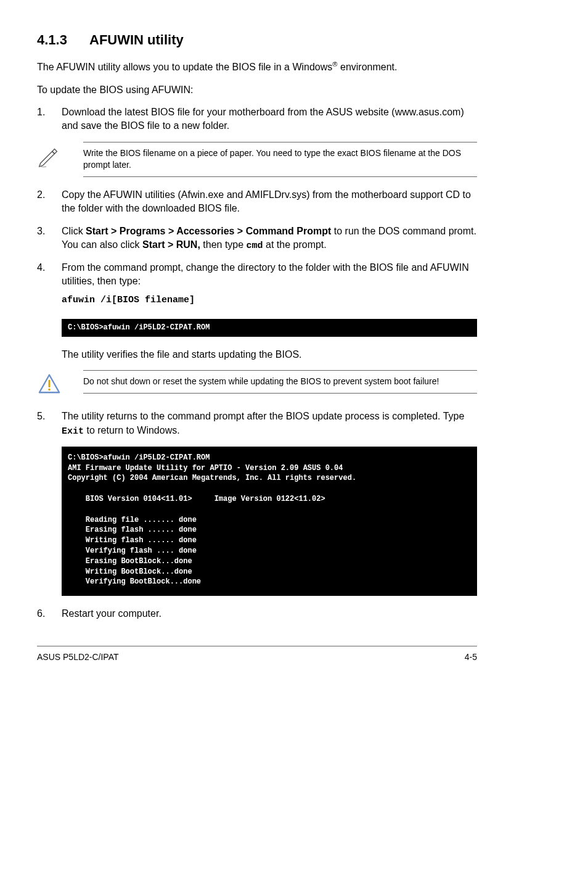 This screenshot has height=887, width=588. I want to click on step-2: 2. Copy the AFUWIN utilities (Afwin.exe …, so click(257, 202).